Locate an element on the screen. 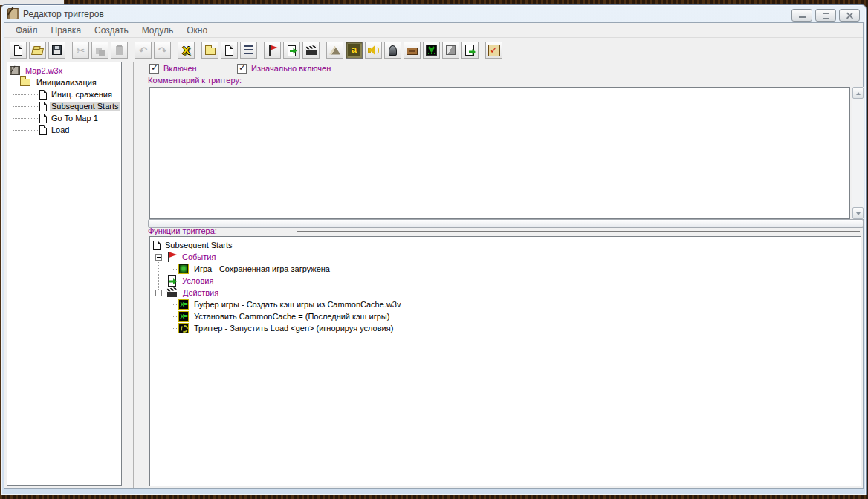 This screenshot has width=868, height=499. undo-button: ↶ is located at coordinates (143, 50).